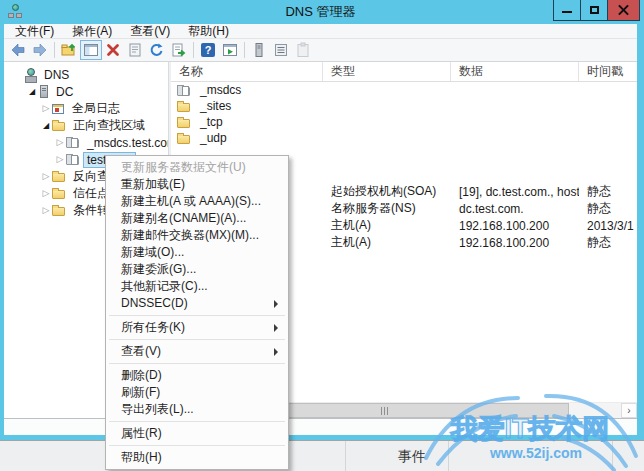  What do you see at coordinates (212, 122) in the screenshot?
I see `row-name: _tcp` at bounding box center [212, 122].